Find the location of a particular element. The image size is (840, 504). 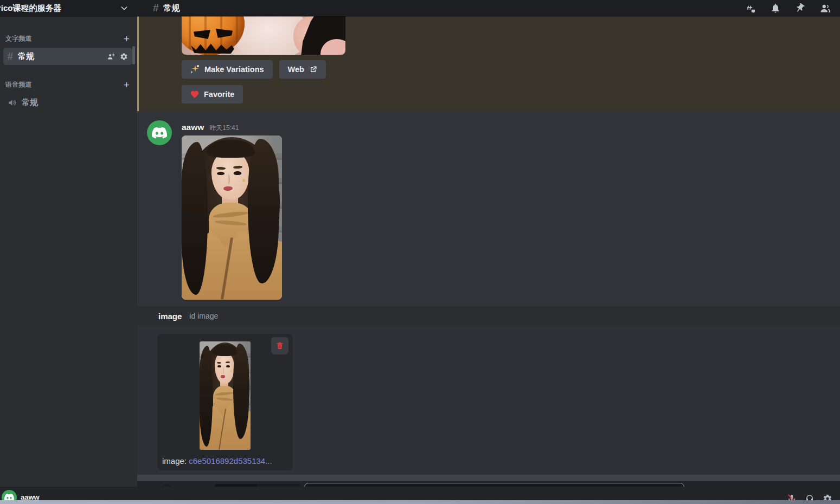

text-channels-section: 文字频道 + is located at coordinates (67, 39).